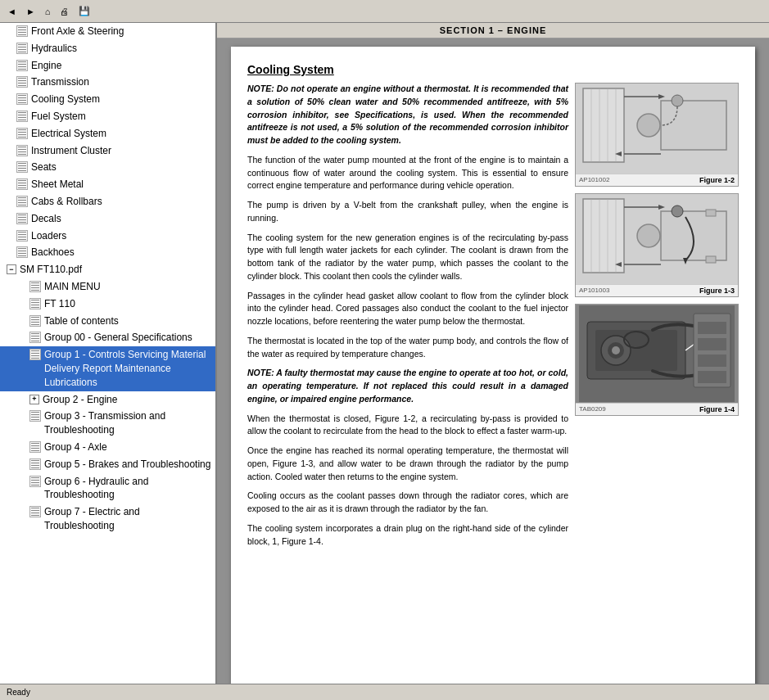  Describe the element at coordinates (128, 423) in the screenshot. I see `sidebar-item-label: Group 3 - Transmission and Troubleshooti…` at that location.